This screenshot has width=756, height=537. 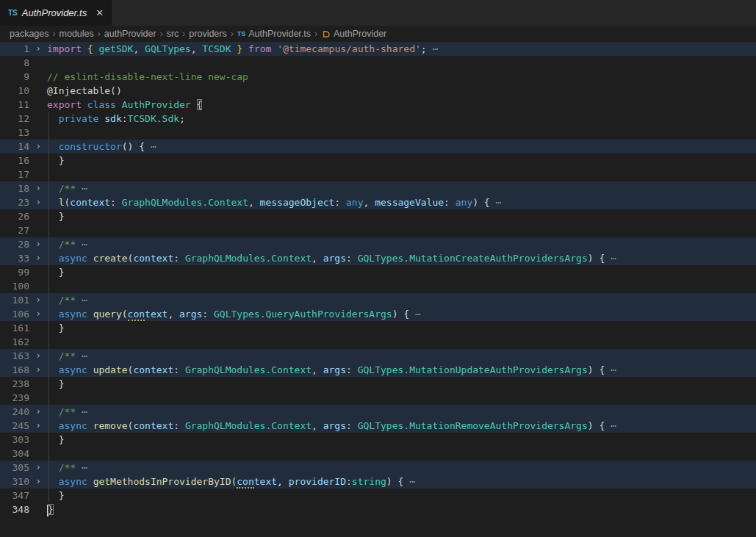 I want to click on code-line-14: 14› constructor() { ⋯, so click(x=378, y=147).